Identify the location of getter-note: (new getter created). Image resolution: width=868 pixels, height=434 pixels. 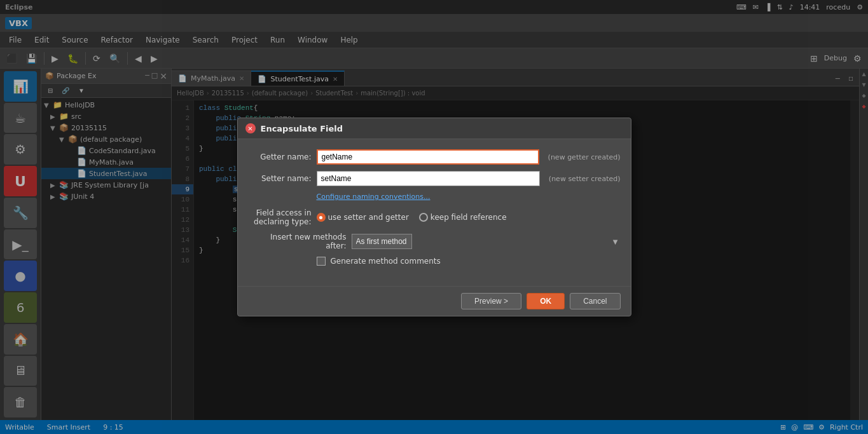
(584, 158).